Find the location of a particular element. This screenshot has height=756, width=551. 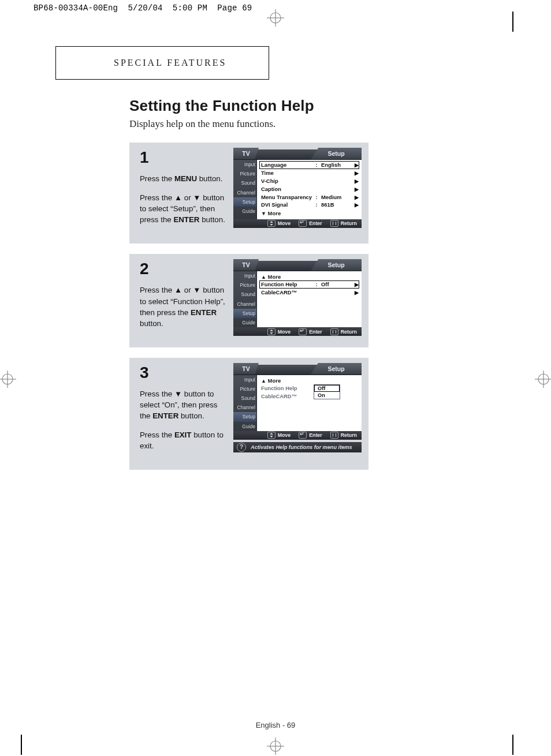

dropdown-option-off: Off is located at coordinates (327, 388).